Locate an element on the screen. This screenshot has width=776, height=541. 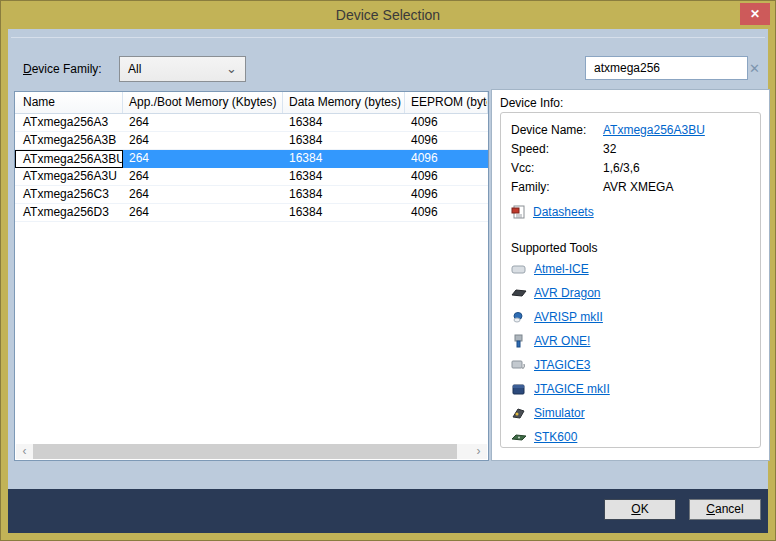
tool-link: JTAGICE3 is located at coordinates (562, 365).